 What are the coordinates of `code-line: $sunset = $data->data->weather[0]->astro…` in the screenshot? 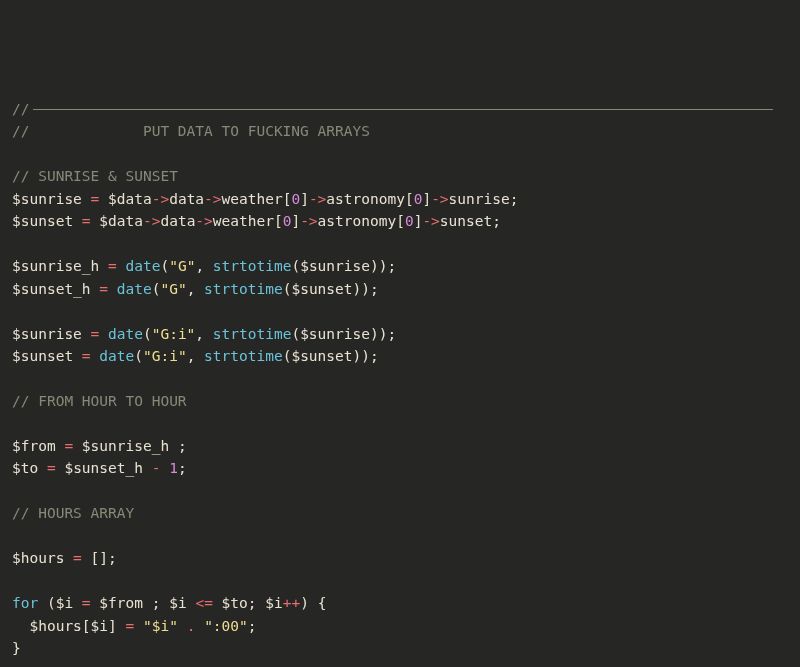 It's located at (256, 221).